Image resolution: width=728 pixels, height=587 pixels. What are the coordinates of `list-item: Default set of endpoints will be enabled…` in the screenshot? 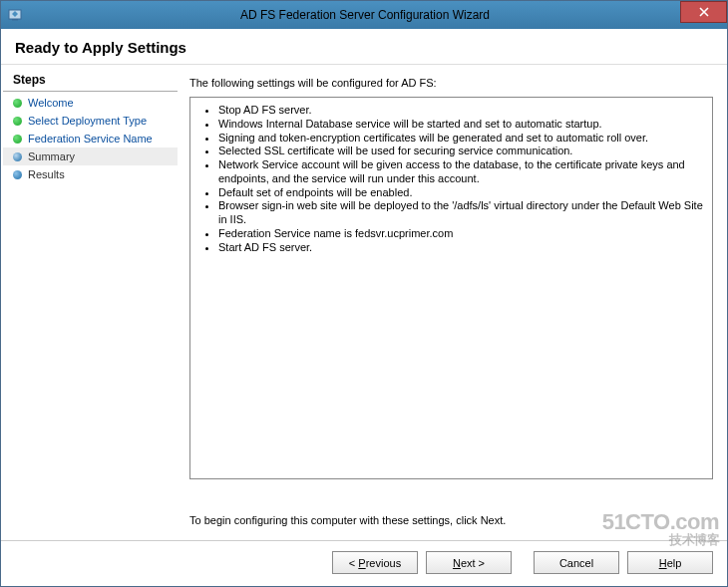 It's located at (461, 193).